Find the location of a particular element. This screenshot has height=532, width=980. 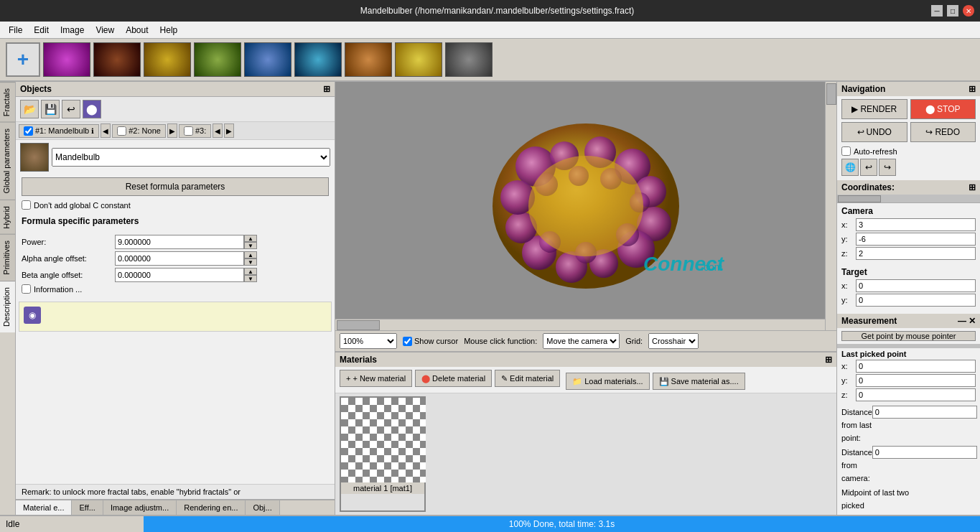

close-button: ✕ is located at coordinates (969, 11).